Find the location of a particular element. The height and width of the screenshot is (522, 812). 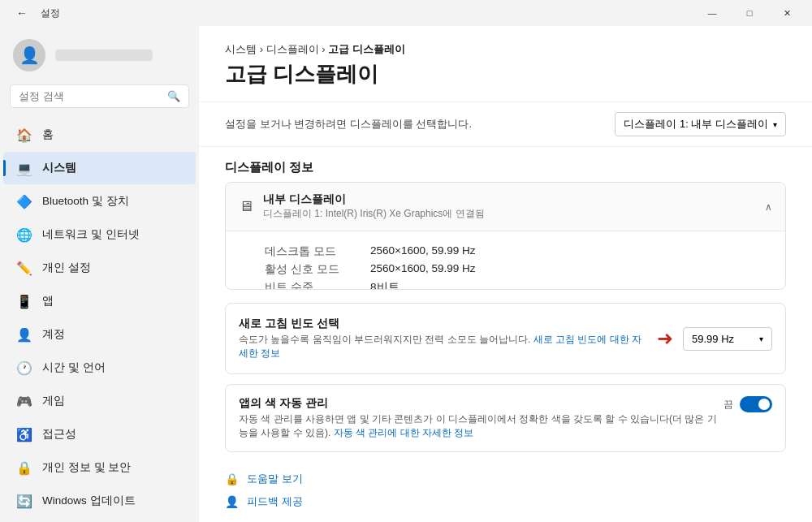

privacy-icon: 🔒 is located at coordinates (24, 468).